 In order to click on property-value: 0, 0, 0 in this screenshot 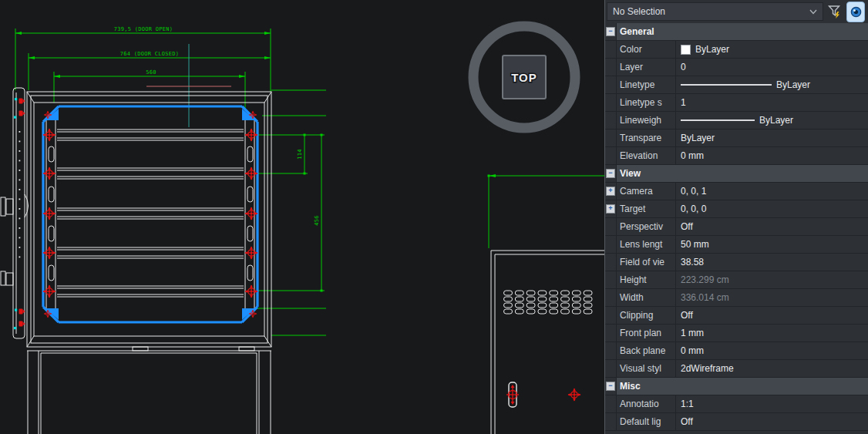, I will do `click(772, 209)`.